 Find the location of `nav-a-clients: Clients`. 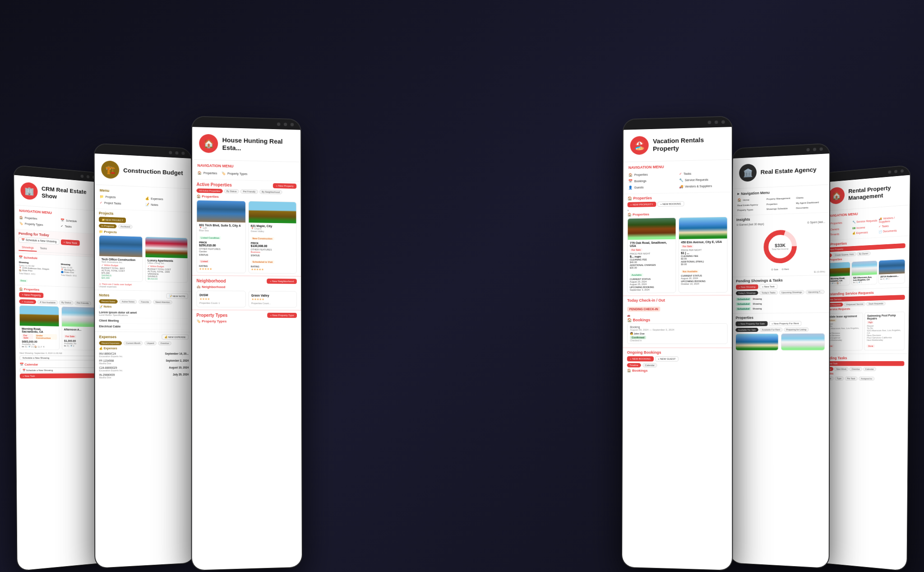

nav-a-clients: Clients is located at coordinates (810, 197).